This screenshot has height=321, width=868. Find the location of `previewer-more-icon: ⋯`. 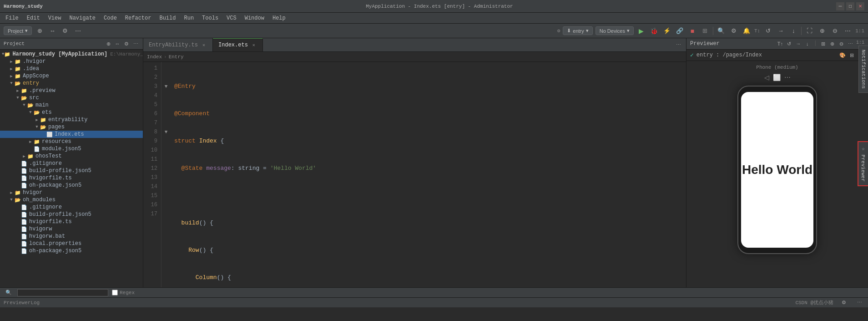

previewer-more-icon: ⋯ is located at coordinates (851, 44).